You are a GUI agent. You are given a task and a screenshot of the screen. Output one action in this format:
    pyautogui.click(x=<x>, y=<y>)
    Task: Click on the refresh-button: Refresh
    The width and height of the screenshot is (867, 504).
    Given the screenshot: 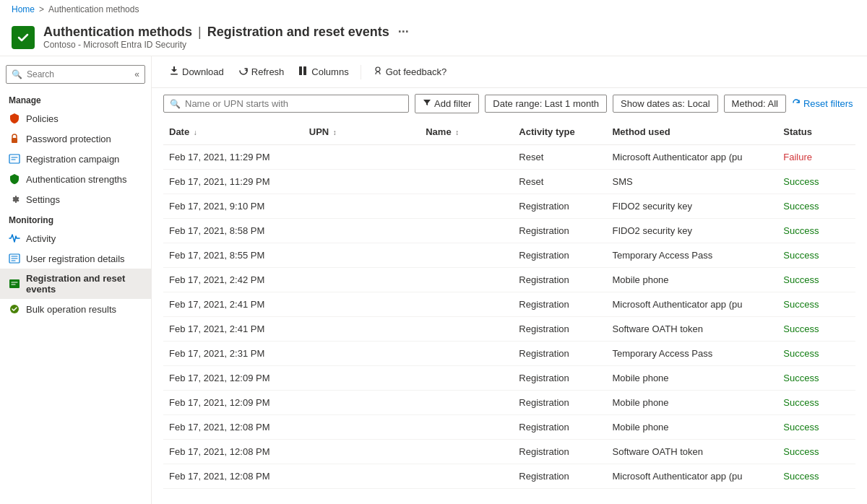 What is the action you would take?
    pyautogui.click(x=262, y=72)
    